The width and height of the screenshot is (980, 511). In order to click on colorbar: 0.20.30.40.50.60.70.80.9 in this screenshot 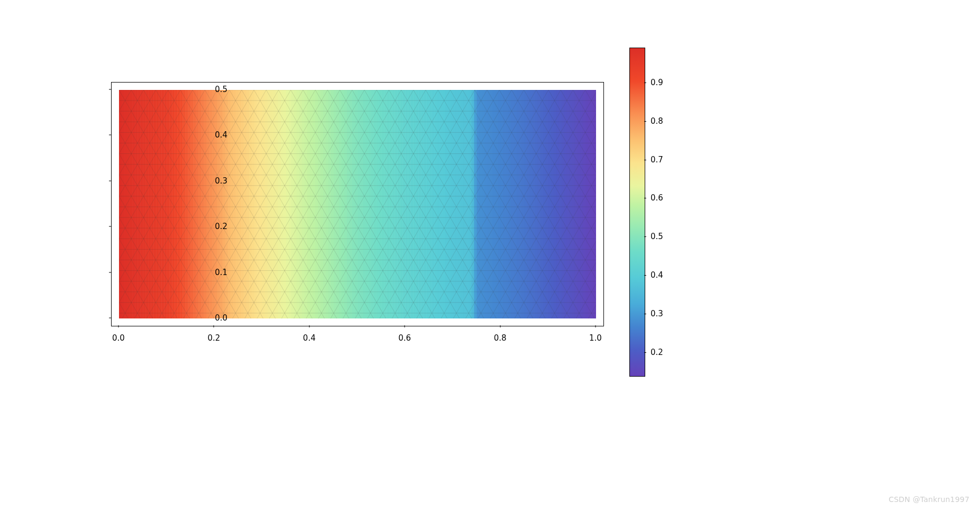, I will do `click(666, 212)`.